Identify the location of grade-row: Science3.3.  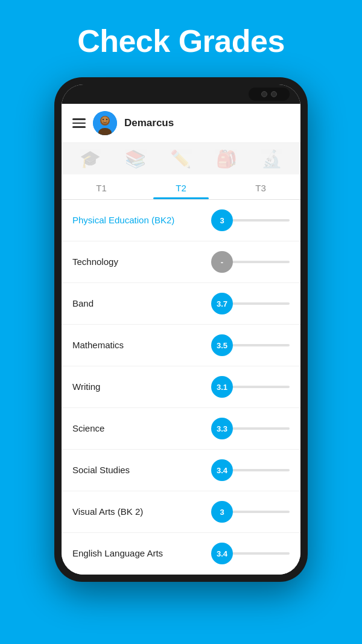
(181, 429).